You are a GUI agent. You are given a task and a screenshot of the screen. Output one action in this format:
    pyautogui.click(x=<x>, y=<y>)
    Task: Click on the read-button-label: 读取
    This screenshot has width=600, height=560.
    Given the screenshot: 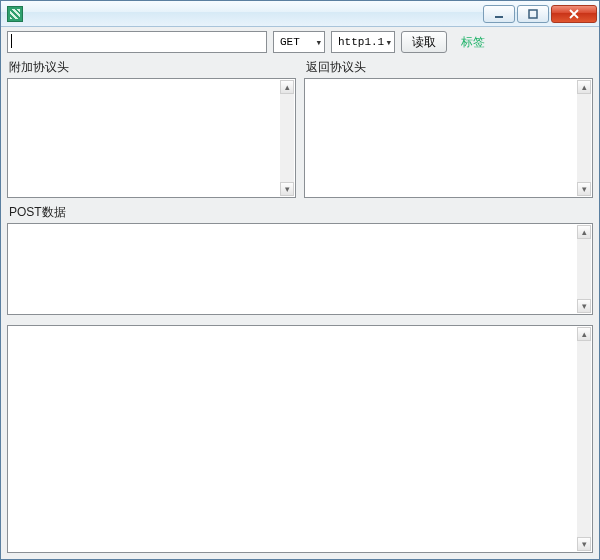 What is the action you would take?
    pyautogui.click(x=424, y=42)
    